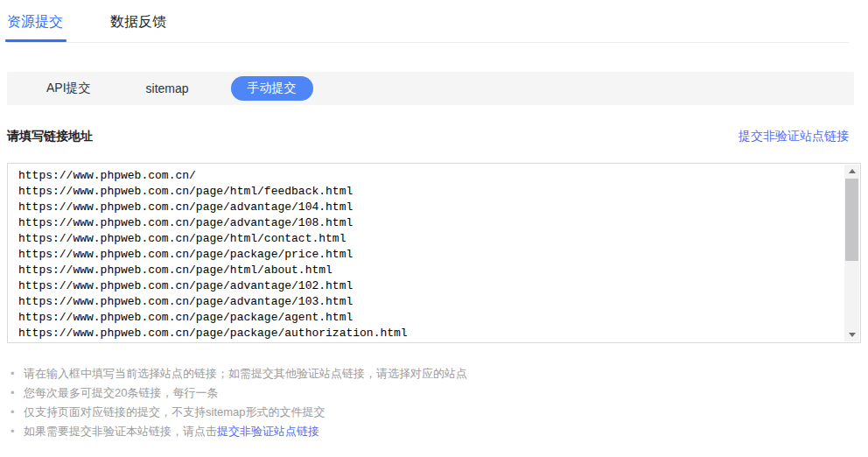  I want to click on method-manual-submit: 手动提交, so click(272, 88).